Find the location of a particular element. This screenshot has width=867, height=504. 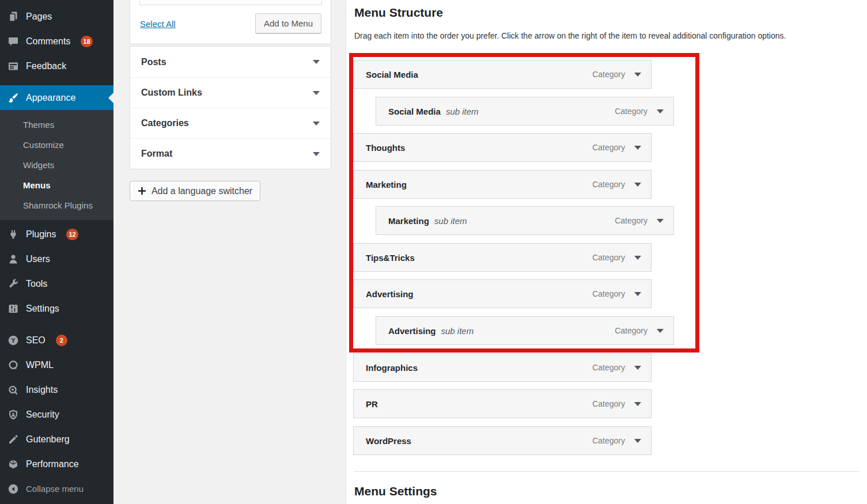

sidebar-item-seo: Y SEO 2 is located at coordinates (56, 340).